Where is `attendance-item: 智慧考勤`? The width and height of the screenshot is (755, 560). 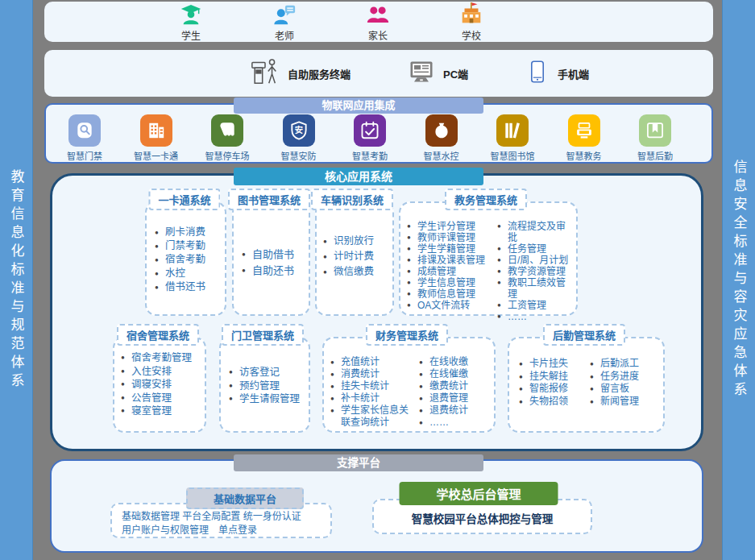
attendance-item: 智慧考勤 is located at coordinates (370, 139).